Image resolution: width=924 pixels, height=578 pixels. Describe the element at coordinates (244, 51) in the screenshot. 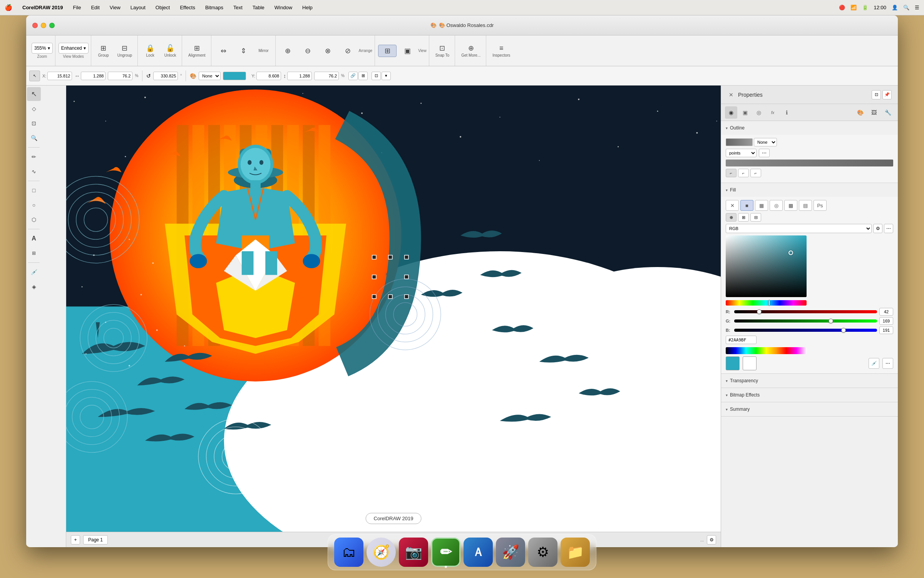

I see `mirror-v-button: ⇕` at that location.